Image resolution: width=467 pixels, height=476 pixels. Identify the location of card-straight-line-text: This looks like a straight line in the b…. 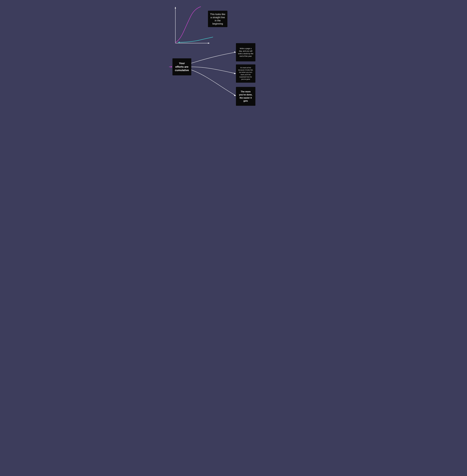
(218, 19).